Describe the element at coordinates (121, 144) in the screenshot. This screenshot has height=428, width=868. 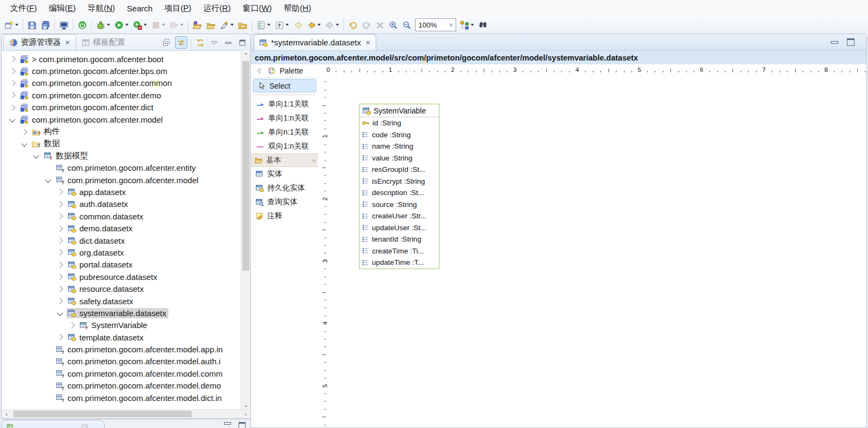
I see `tree-item: ?数据` at that location.